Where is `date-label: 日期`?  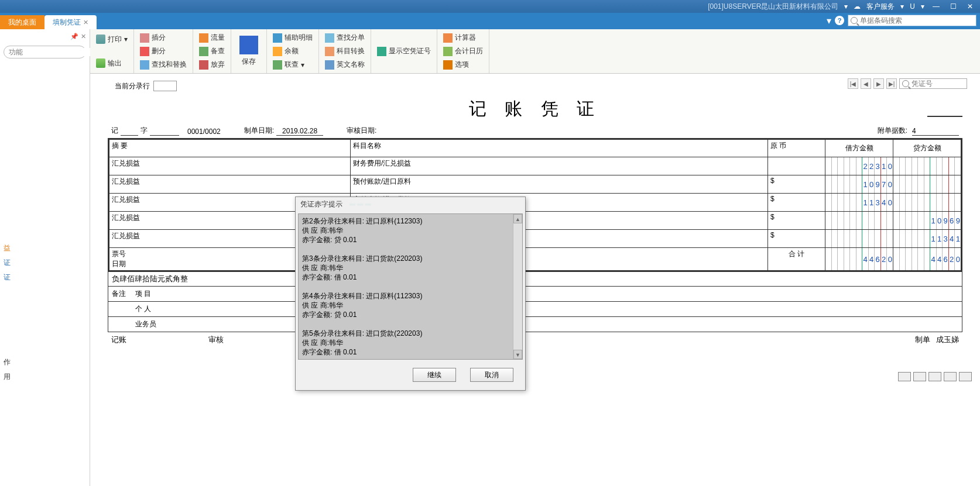 date-label: 日期 is located at coordinates (119, 264).